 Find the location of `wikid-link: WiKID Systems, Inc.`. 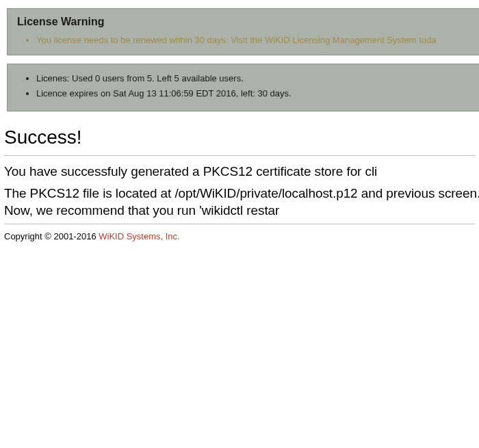

wikid-link: WiKID Systems, Inc. is located at coordinates (139, 237).